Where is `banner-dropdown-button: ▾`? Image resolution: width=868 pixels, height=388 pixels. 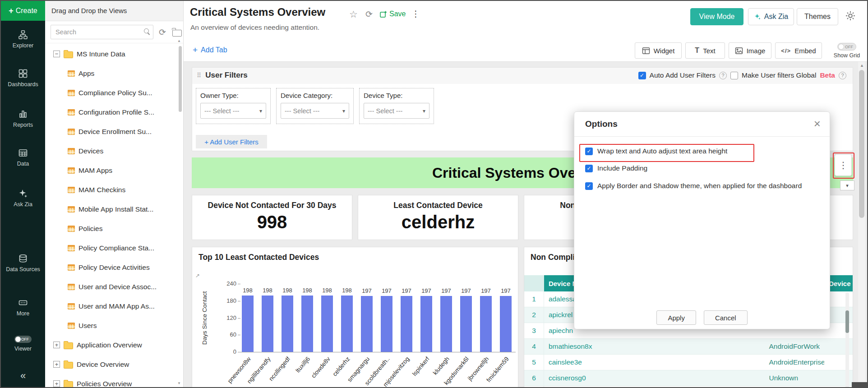 banner-dropdown-button: ▾ is located at coordinates (847, 185).